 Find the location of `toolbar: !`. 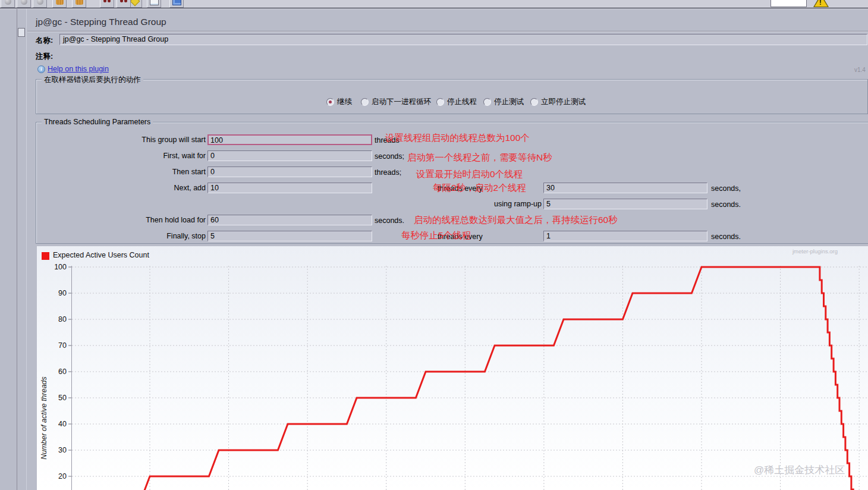

toolbar: ! is located at coordinates (434, 4).